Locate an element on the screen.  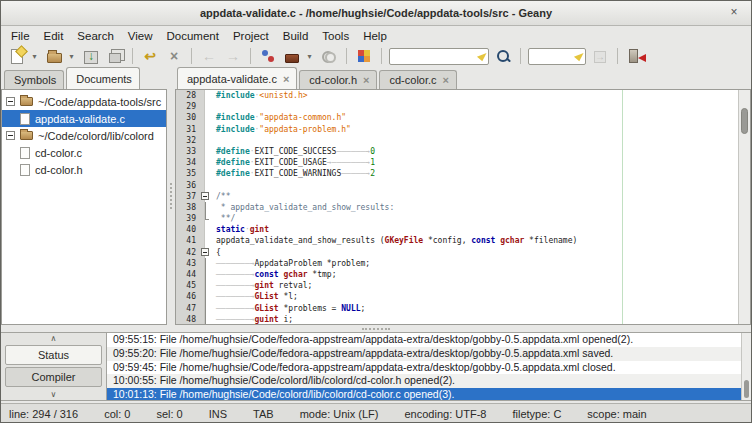
code-token: gchar is located at coordinates (512, 240).